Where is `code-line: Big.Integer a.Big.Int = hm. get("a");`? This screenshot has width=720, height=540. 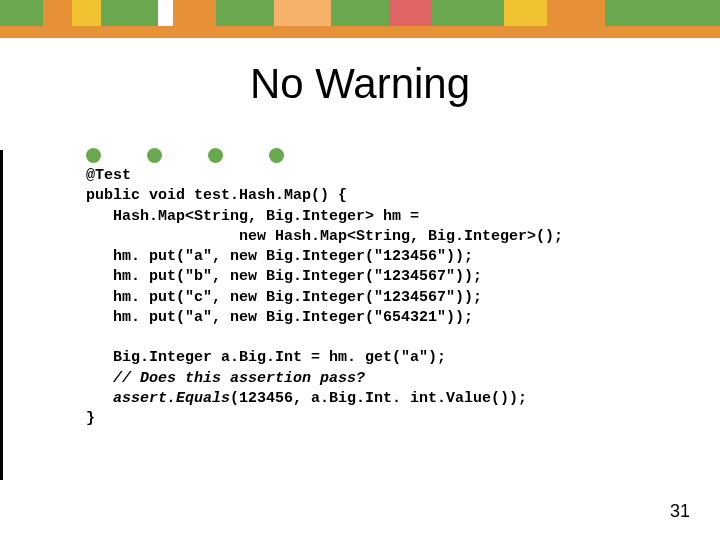
code-line: Big.Integer a.Big.Int = hm. get("a"); is located at coordinates (266, 358).